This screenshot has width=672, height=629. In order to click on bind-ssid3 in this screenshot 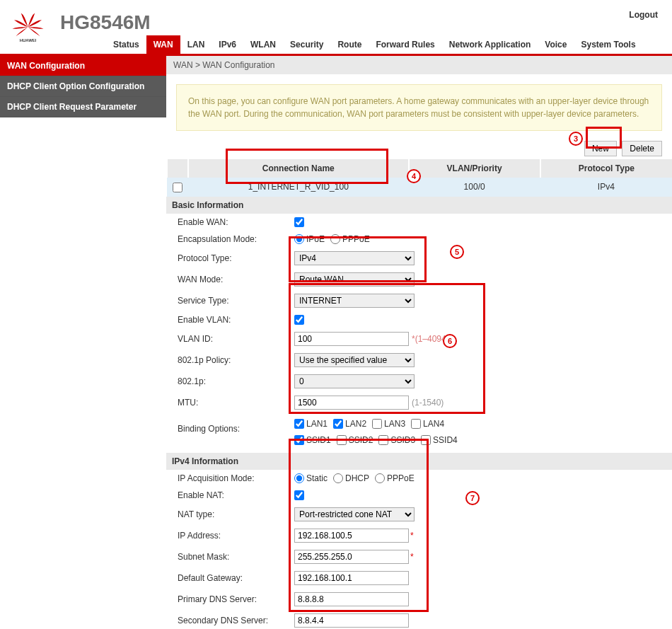, I will do `click(383, 440)`.